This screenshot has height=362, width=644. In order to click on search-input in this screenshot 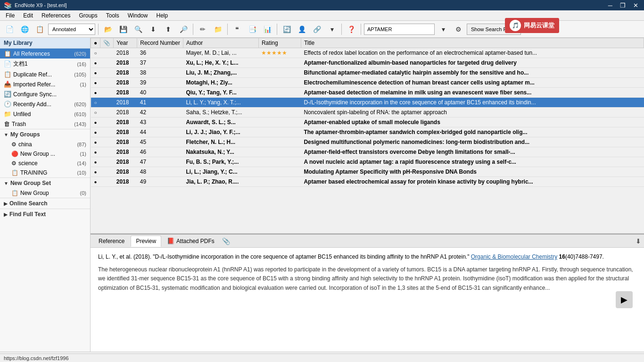, I will do `click(399, 29)`.